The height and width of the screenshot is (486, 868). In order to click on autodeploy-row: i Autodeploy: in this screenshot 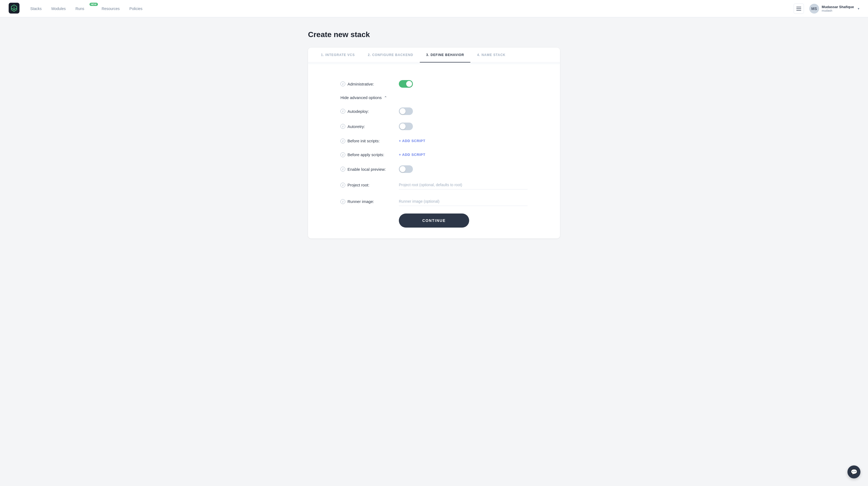, I will do `click(434, 111)`.